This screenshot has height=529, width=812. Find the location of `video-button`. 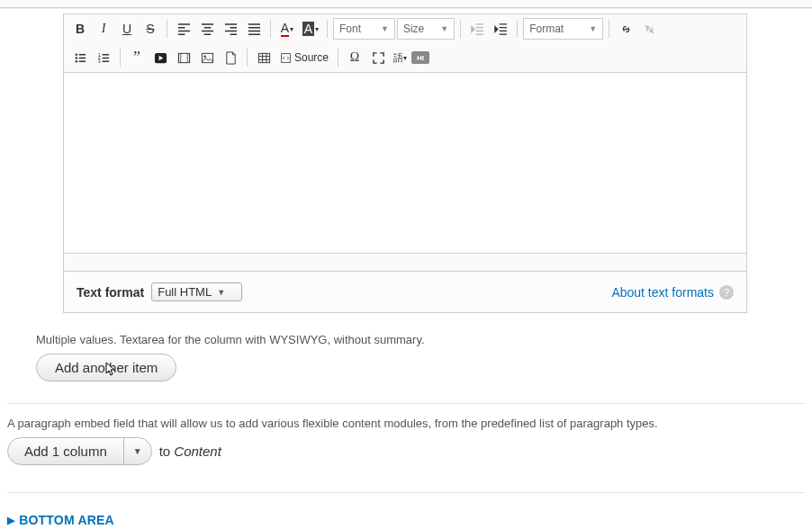

video-button is located at coordinates (184, 58).